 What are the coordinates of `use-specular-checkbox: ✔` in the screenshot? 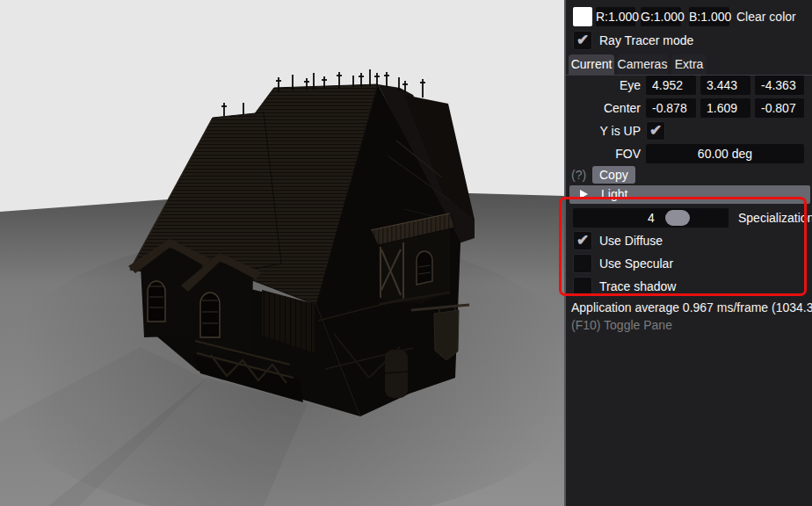 It's located at (583, 264).